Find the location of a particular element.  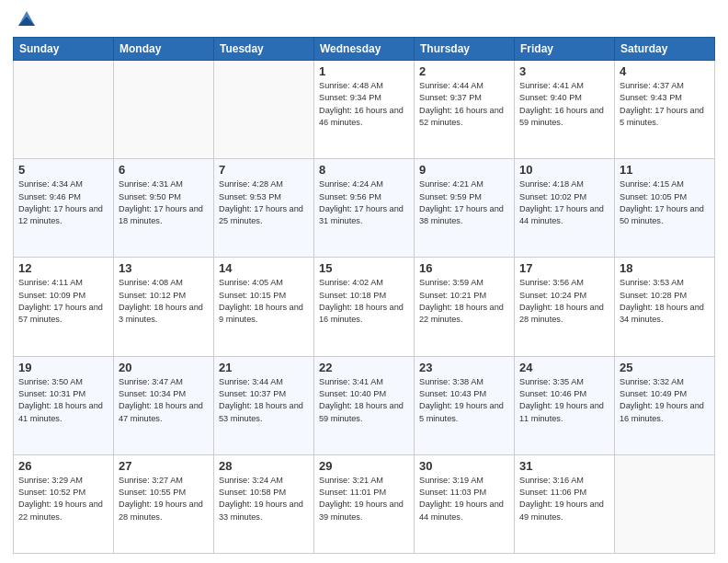

calendar-cell: 17Sunrise: 3:56 AM Sunset: 10:24 PM Dayl… is located at coordinates (564, 307).